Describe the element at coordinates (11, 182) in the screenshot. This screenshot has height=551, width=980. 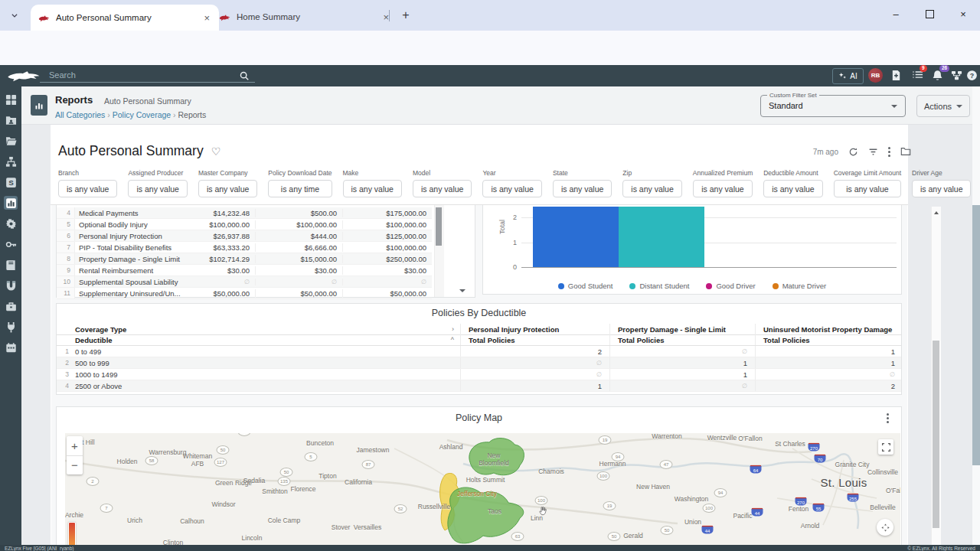
I see `s-badge-icon: S` at that location.